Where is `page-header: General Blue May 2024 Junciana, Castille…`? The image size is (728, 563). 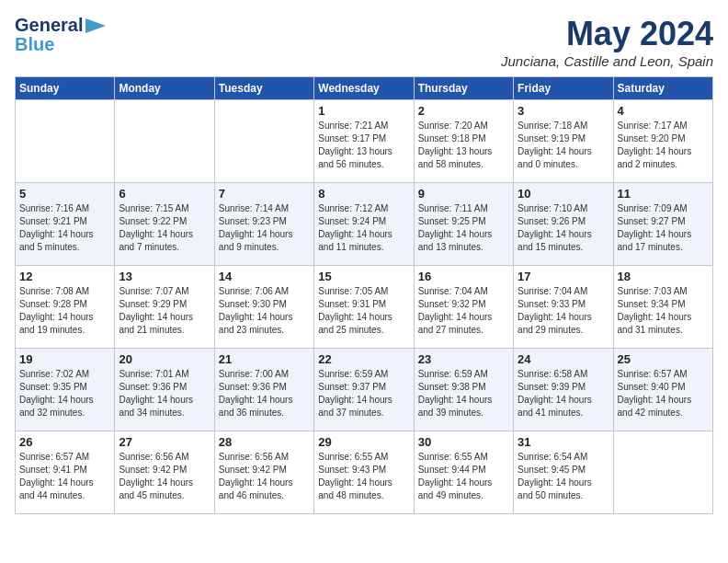 page-header: General Blue May 2024 Junciana, Castille… is located at coordinates (364, 42).